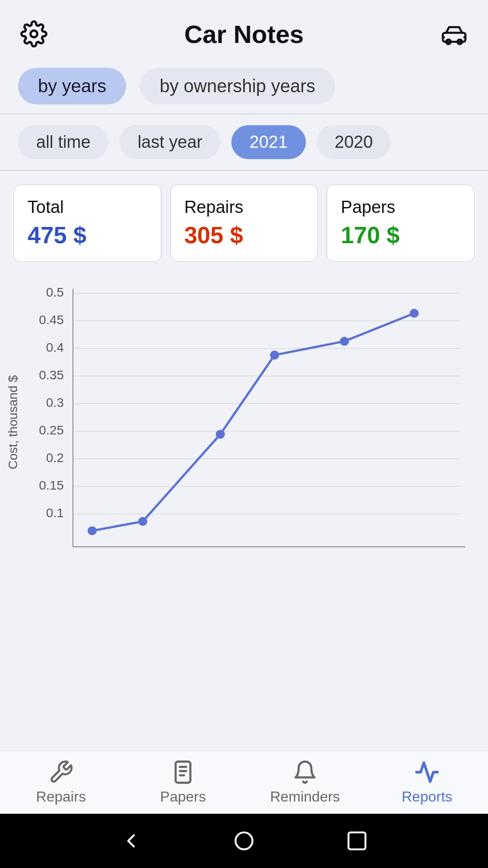  I want to click on svg-text: 0.2, so click(55, 458).